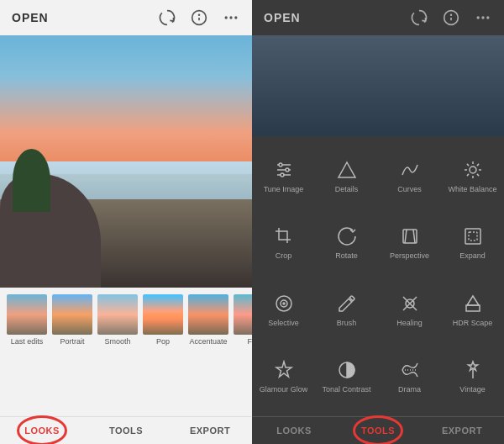 Image resolution: width=504 pixels, height=444 pixels. I want to click on hdr-scape-label: HDR Scape, so click(473, 323).